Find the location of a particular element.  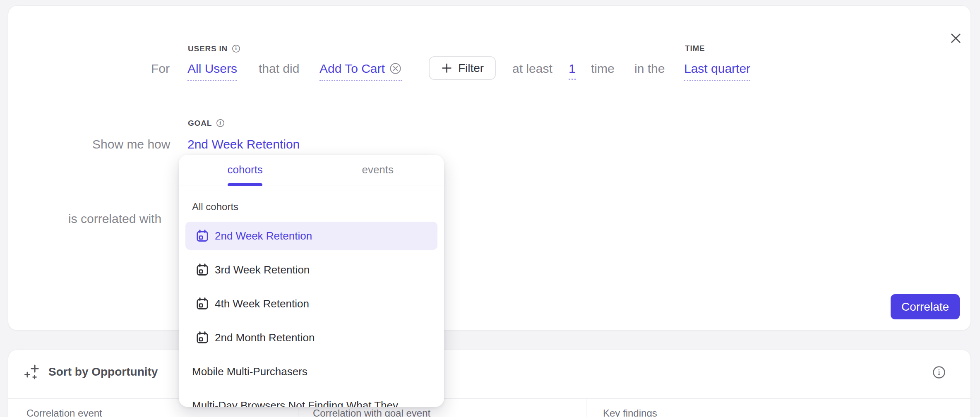

time-range-selector: Last quarter is located at coordinates (717, 71).